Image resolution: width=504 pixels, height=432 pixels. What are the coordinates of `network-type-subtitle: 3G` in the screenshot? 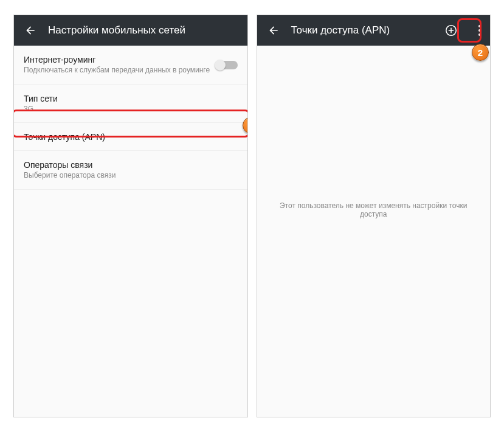 It's located at (41, 110).